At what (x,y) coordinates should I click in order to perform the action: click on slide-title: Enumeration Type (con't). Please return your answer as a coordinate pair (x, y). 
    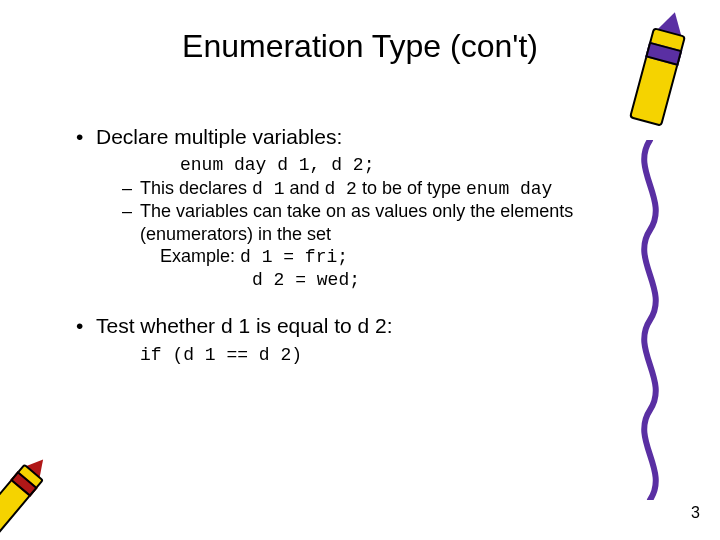
    Looking at the image, I should click on (360, 46).